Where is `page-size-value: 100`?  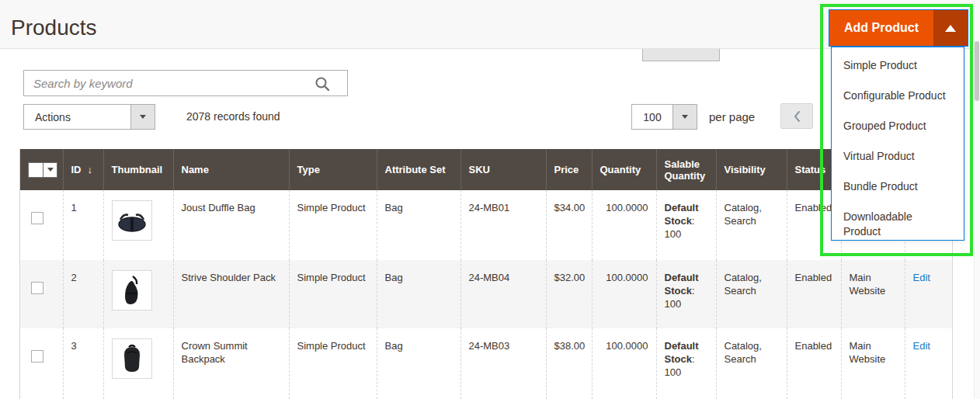
page-size-value: 100 is located at coordinates (652, 116).